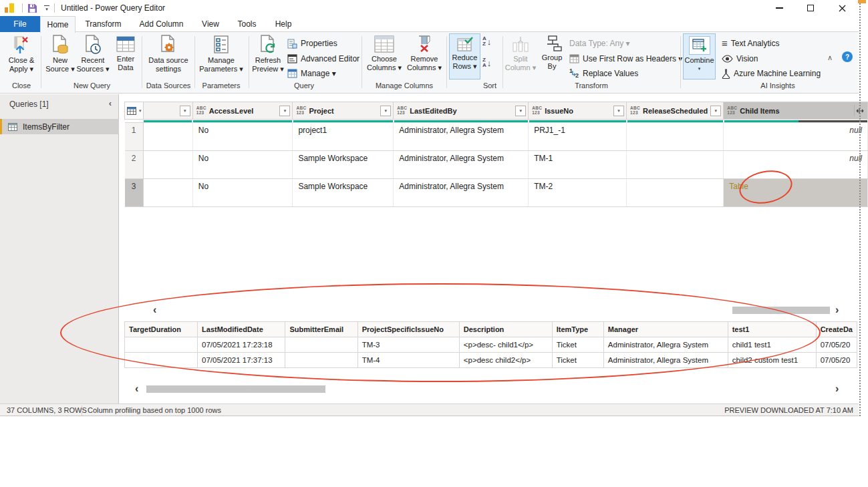  Describe the element at coordinates (486, 41) in the screenshot. I see `sort-ascending-button: AZ ↓` at that location.